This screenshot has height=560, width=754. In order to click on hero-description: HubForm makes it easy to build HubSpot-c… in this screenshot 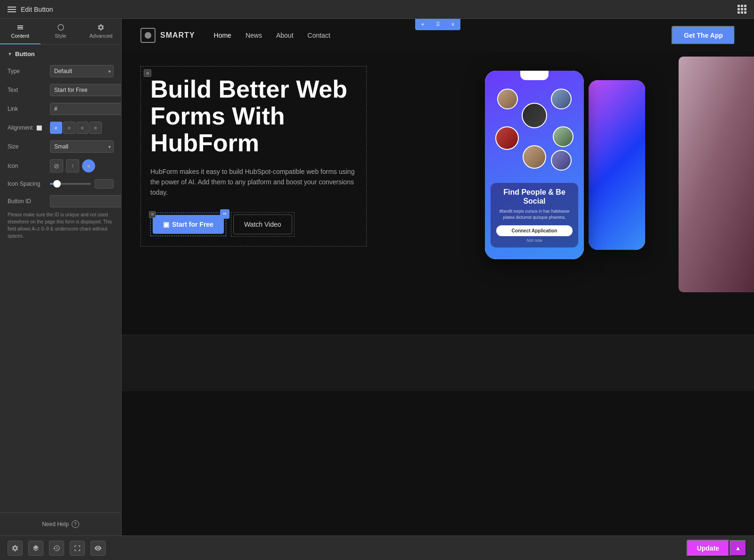, I will do `click(254, 182)`.